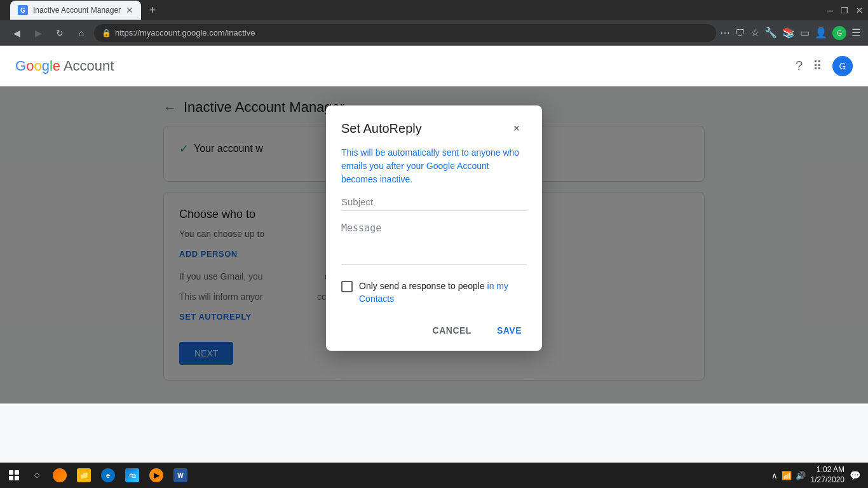 This screenshot has width=868, height=488. What do you see at coordinates (434, 333) in the screenshot?
I see `dialog-actions: CANCEL SAVE` at bounding box center [434, 333].